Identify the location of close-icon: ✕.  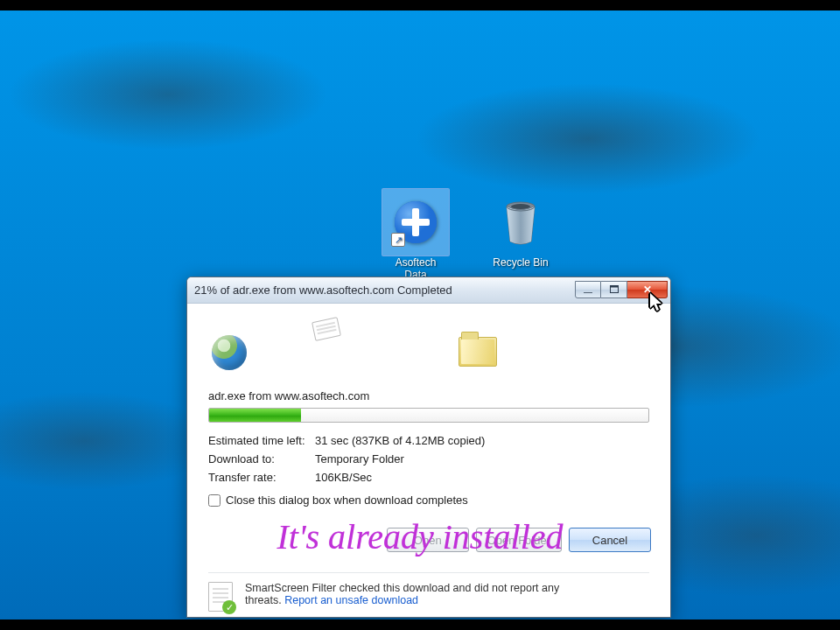
(648, 290).